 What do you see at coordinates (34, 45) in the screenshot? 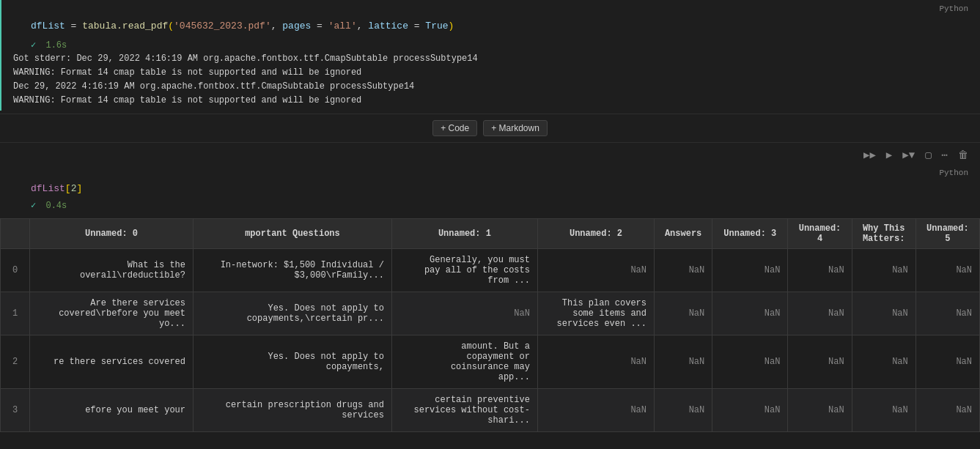
I see `check-icon: ✓` at bounding box center [34, 45].